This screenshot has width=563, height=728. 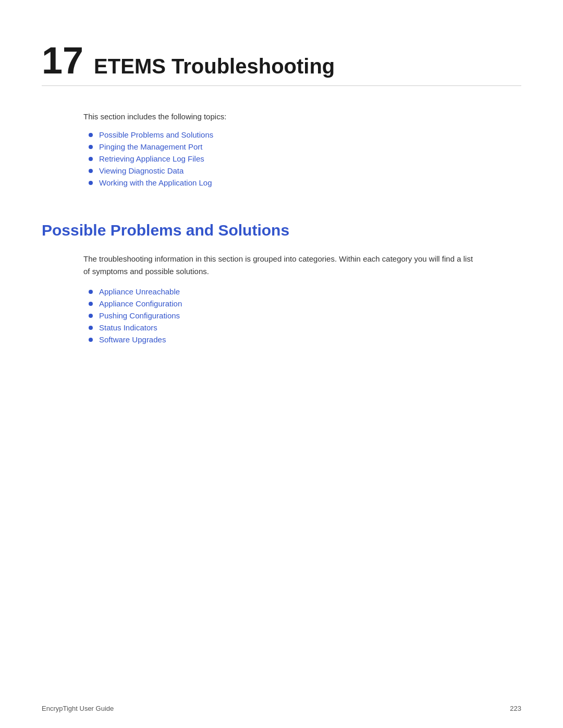 I want to click on section-heading: Possible Problems and Solutions, so click(x=282, y=216).